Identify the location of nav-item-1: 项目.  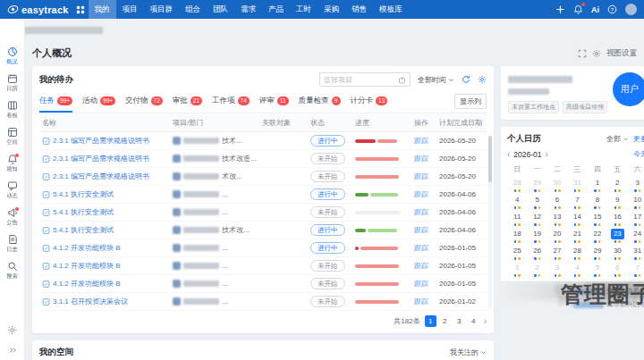
(131, 9).